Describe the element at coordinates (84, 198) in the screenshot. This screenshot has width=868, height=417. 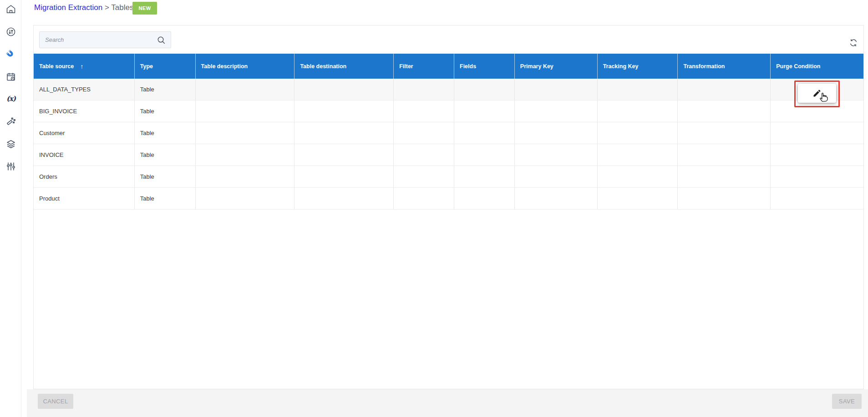
I see `cell-table_source: Product` at that location.